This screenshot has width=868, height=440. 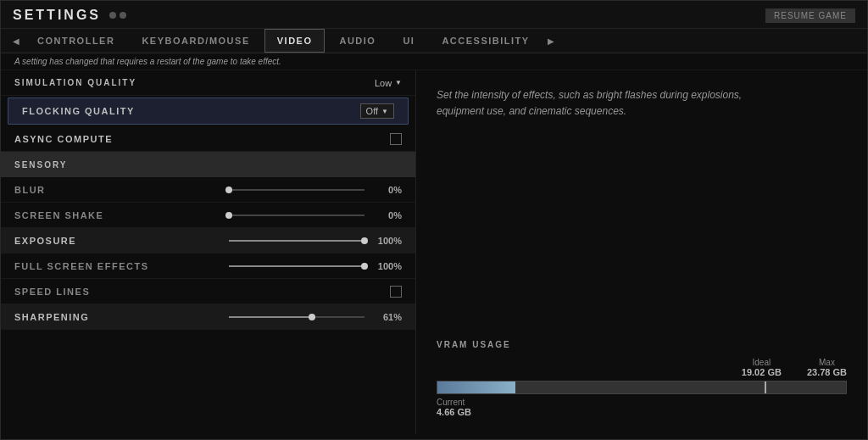 I want to click on blur-label: BLUR, so click(x=31, y=190).